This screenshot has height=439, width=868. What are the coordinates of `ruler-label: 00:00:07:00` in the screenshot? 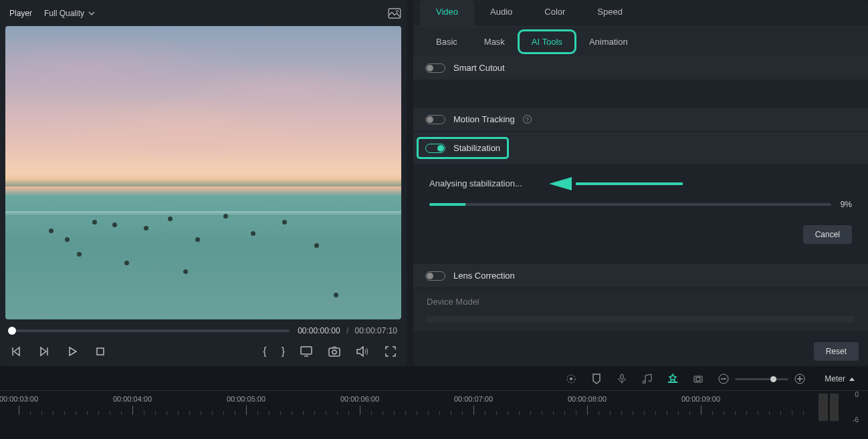 It's located at (473, 399).